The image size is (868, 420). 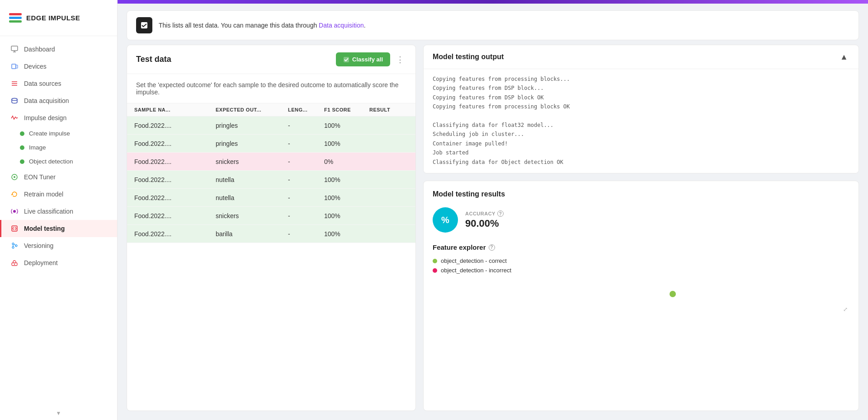 What do you see at coordinates (59, 177) in the screenshot?
I see `sidebar-item-eon-tuner: EON Tuner` at bounding box center [59, 177].